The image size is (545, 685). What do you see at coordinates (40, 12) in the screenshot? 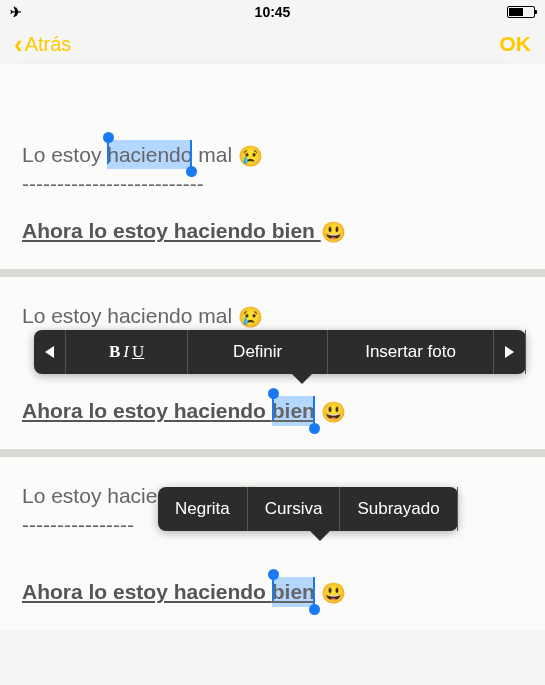
I see `status-left: ✈` at bounding box center [40, 12].